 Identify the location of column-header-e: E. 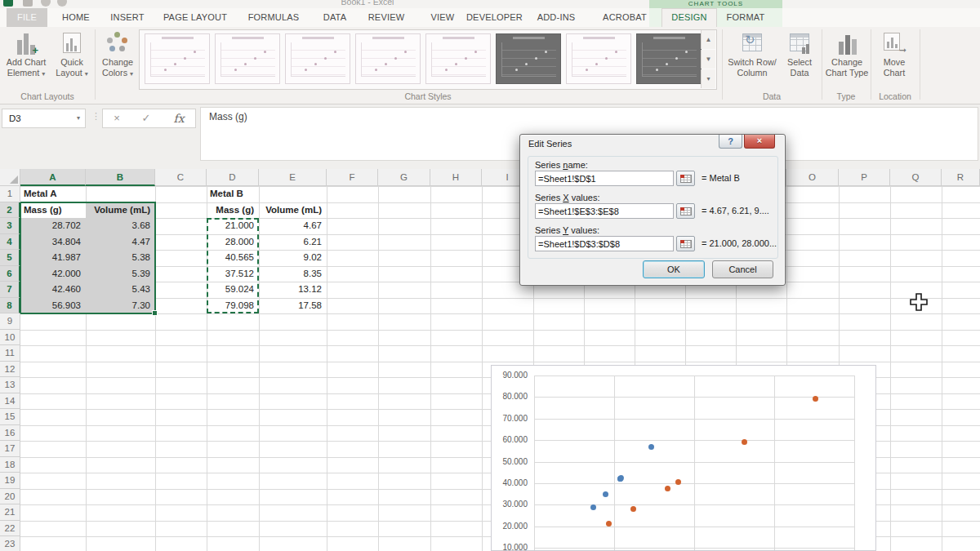
(292, 178).